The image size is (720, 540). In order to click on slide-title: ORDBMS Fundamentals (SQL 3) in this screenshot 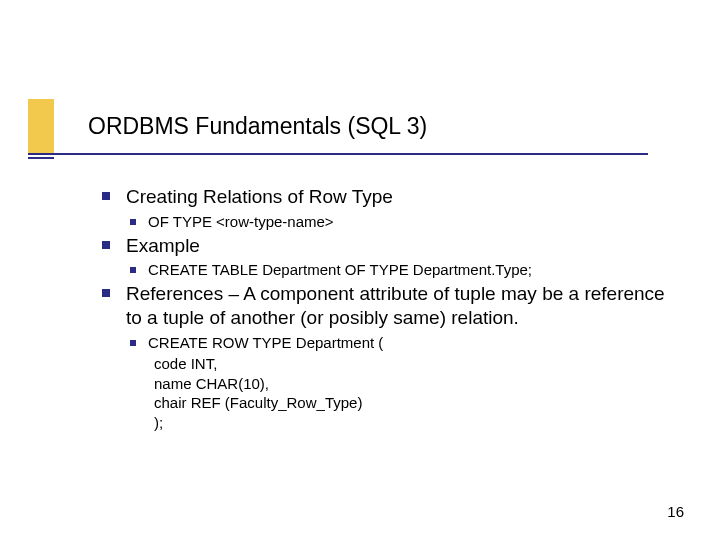, I will do `click(258, 126)`.